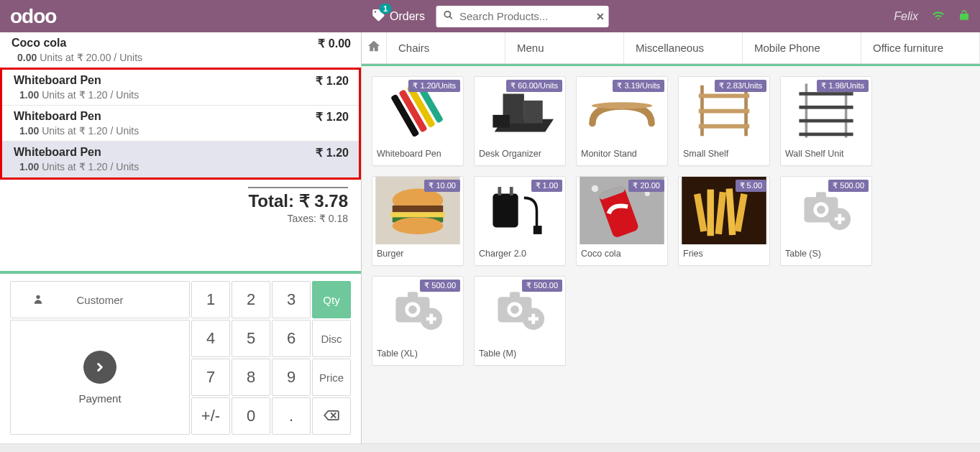 The image size is (980, 452). What do you see at coordinates (964, 17) in the screenshot?
I see `unlock-icon` at bounding box center [964, 17].